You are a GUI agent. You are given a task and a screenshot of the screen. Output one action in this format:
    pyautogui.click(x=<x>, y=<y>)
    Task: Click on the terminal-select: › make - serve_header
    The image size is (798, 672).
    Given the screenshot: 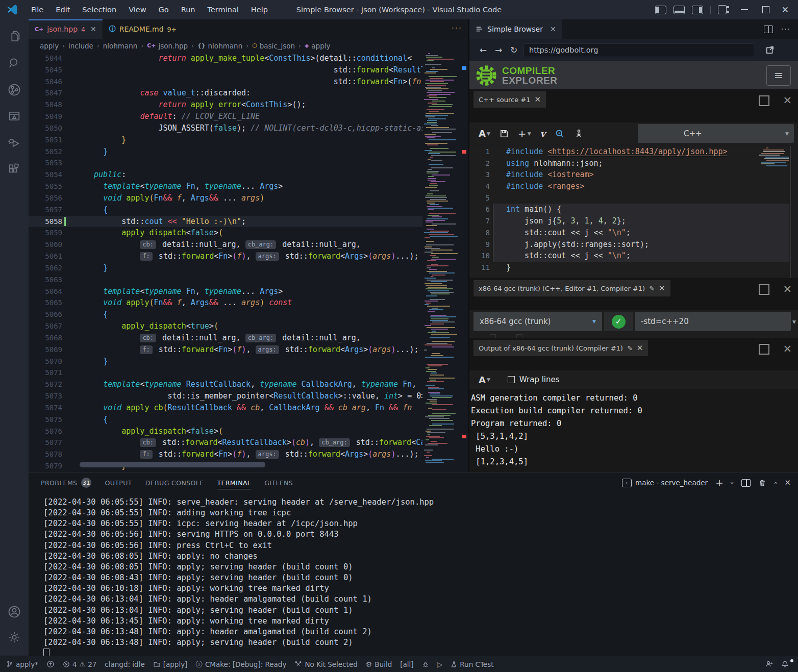 What is the action you would take?
    pyautogui.click(x=665, y=483)
    